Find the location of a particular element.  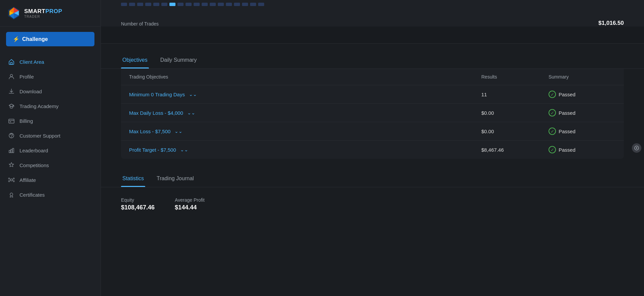

leaderboard-icon is located at coordinates (11, 150).